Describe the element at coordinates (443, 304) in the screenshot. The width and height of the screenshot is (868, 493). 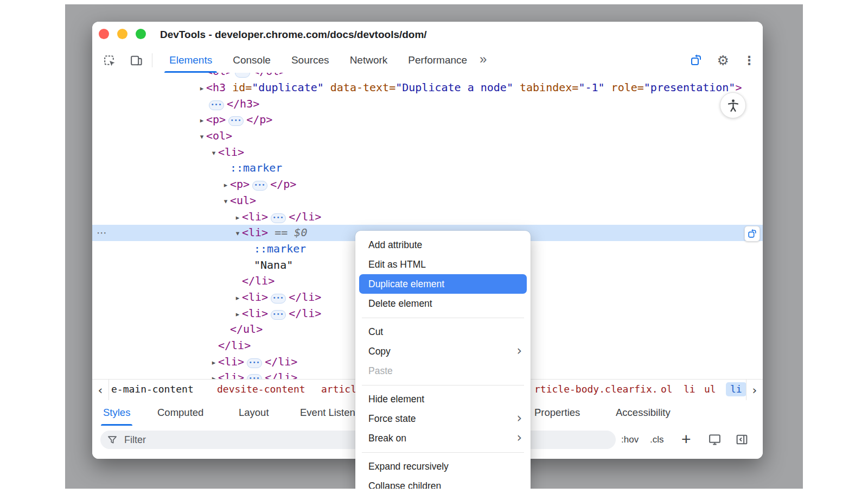
I see `menu-item-delete-element: Delete element` at that location.